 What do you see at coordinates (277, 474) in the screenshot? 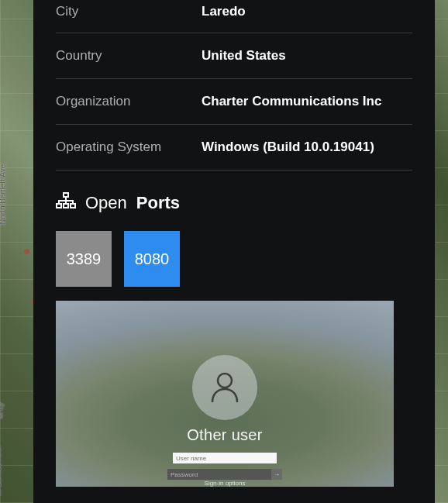
I see `submit-button: →` at bounding box center [277, 474].